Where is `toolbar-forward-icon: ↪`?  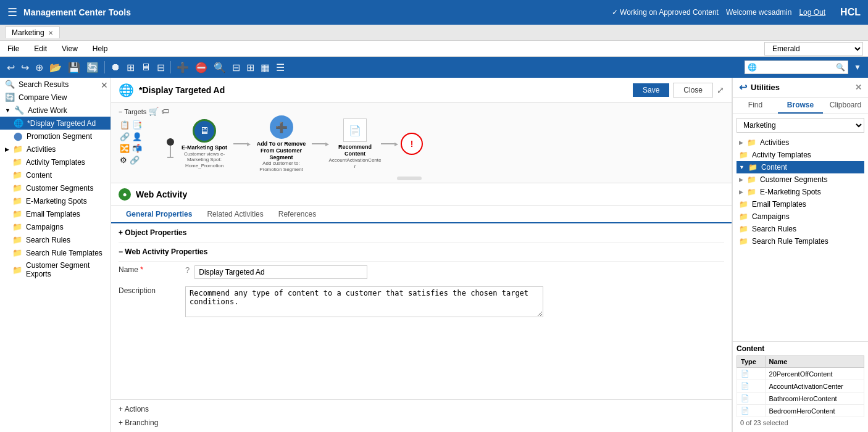
toolbar-forward-icon: ↪ is located at coordinates (25, 68).